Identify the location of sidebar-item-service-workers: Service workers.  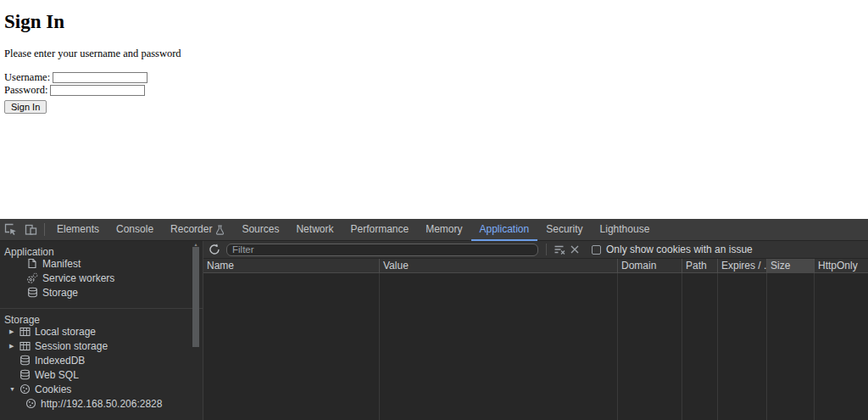
(102, 278).